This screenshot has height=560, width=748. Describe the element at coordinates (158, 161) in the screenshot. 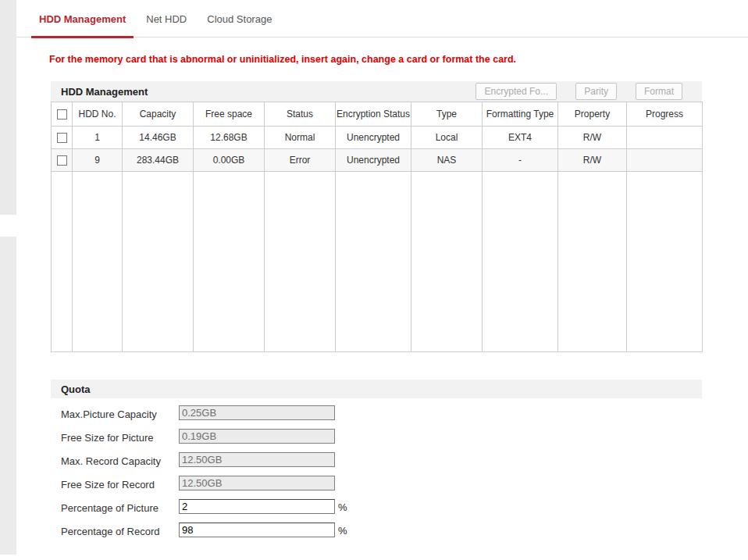

I see `table-cell: 283.44GB` at that location.